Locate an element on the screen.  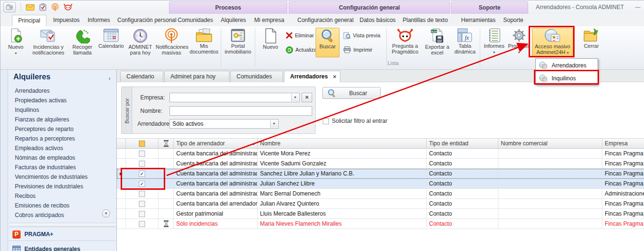
document-tab: Arrendadores✕ is located at coordinates (312, 76).